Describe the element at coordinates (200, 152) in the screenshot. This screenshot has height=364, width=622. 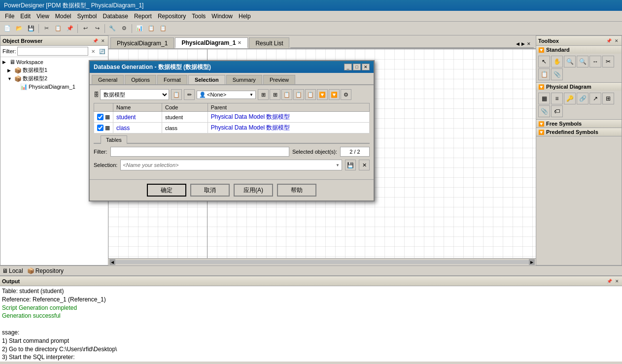
I see `filter-text-input` at that location.